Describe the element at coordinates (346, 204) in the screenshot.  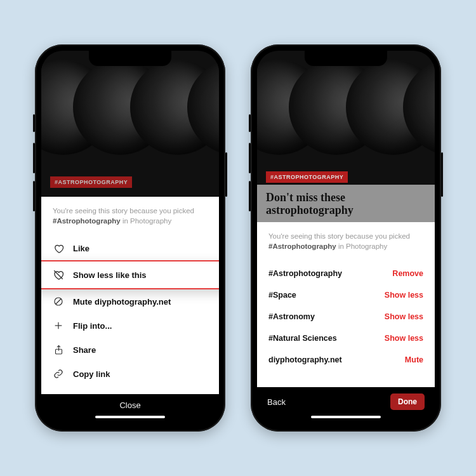
I see `story-headline: Don't miss these astrophotography` at that location.